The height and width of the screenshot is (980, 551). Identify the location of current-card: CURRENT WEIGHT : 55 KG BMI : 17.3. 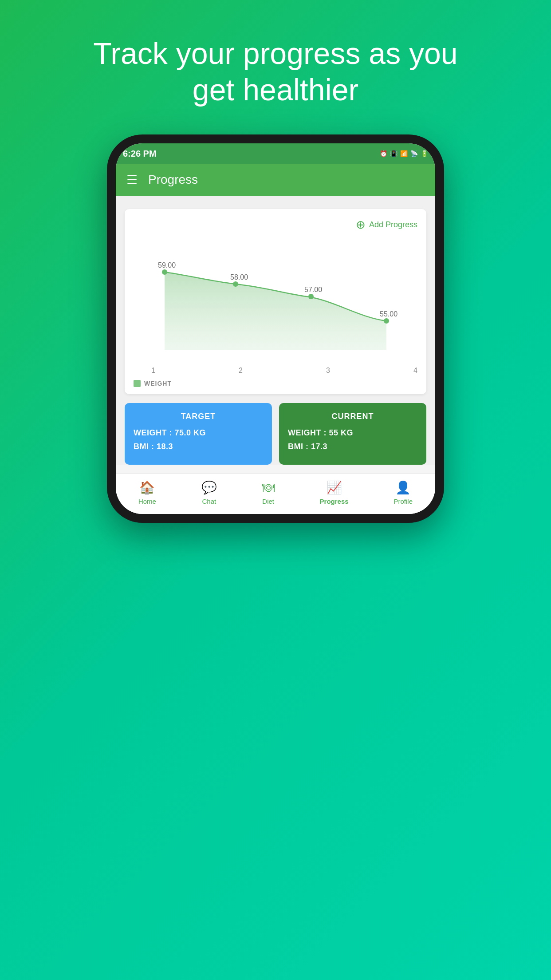
(353, 434).